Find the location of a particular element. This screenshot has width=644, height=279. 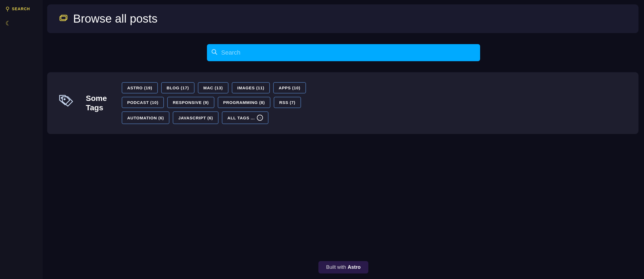

tags-row-1: ASTRO (19) BLOG (17) MAC (13) IMAGES (11… is located at coordinates (214, 88).